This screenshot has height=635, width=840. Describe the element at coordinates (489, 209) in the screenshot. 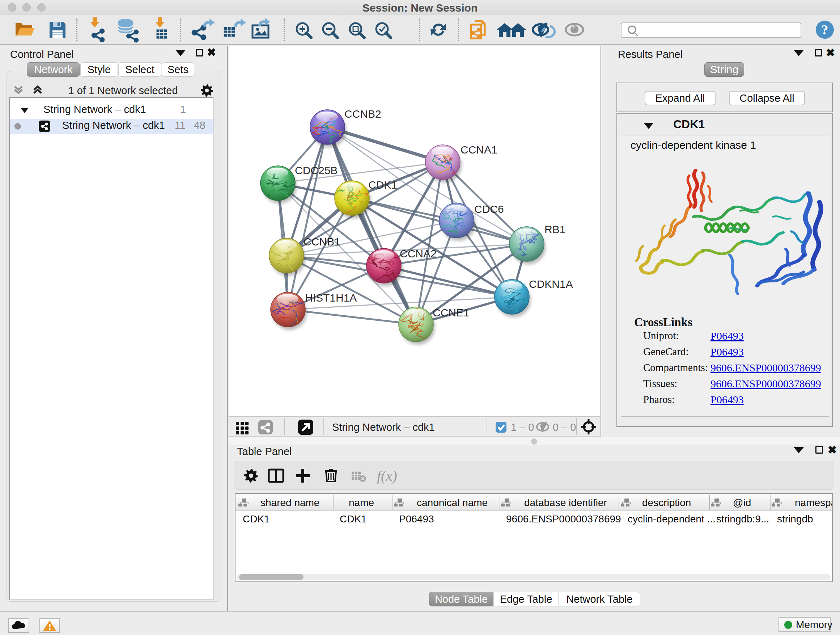

I see `svg-text: CDC6` at that location.